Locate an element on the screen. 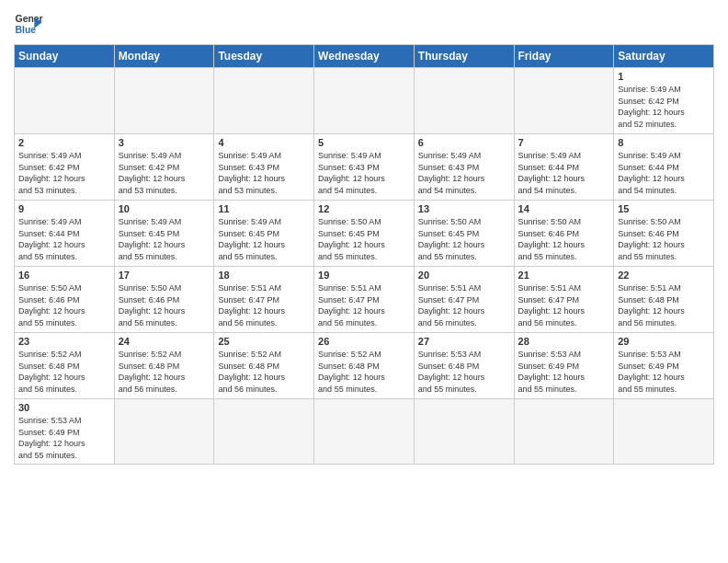  day-number: 26 is located at coordinates (364, 341).